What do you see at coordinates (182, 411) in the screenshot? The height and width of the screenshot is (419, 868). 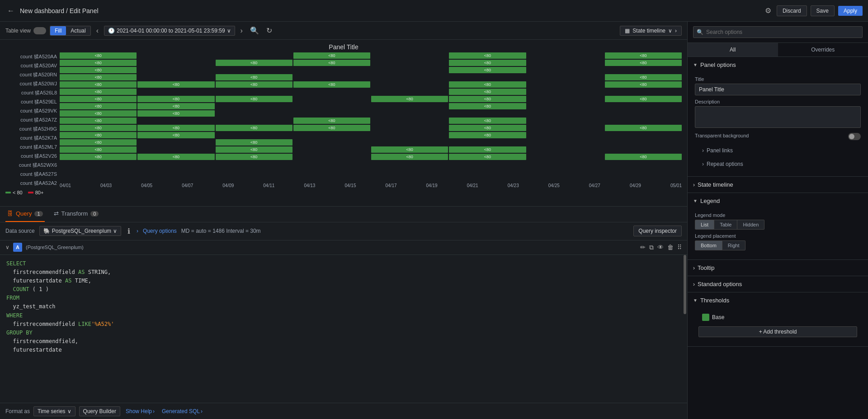 I see `generated-sql-button: Generated SQL ›` at bounding box center [182, 411].